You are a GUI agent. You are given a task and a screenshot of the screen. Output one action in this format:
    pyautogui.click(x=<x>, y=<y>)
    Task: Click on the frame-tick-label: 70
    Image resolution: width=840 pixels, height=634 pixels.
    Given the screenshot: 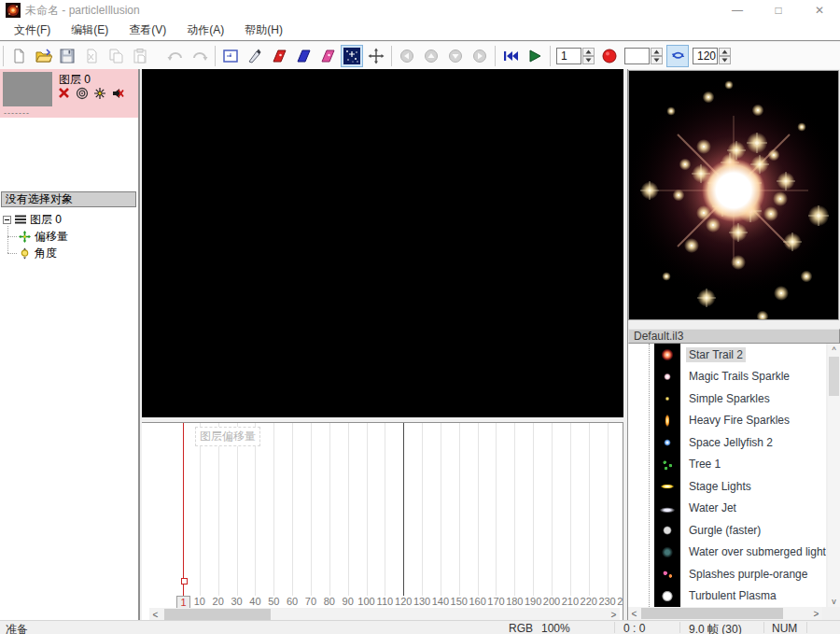 What is the action you would take?
    pyautogui.click(x=311, y=601)
    